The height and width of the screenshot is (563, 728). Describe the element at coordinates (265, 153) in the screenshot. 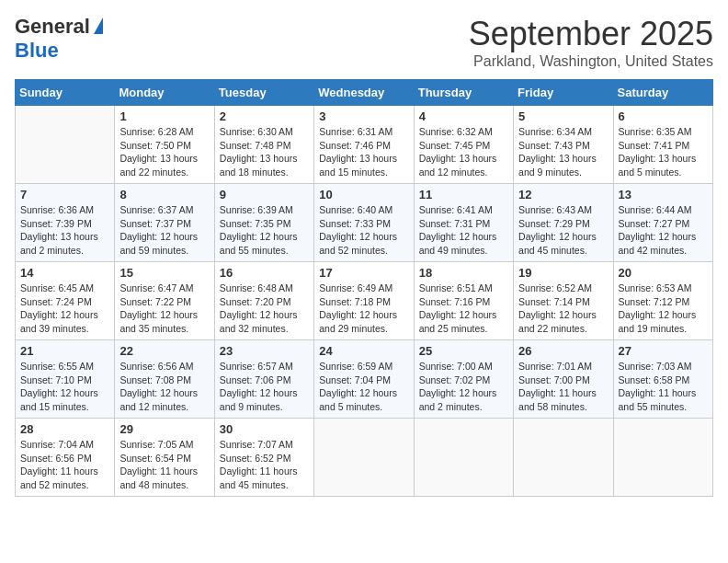

I see `day-info: Sunrise: 6:30 AMSunset: 7:48 PMDaylight:…` at that location.